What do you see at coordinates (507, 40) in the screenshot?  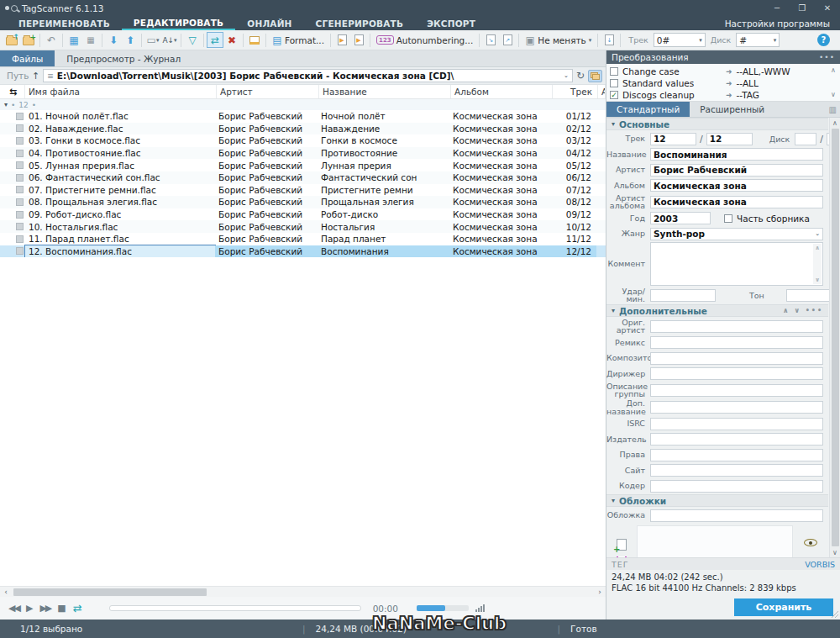 I see `paste-tag-icon: ↗` at bounding box center [507, 40].